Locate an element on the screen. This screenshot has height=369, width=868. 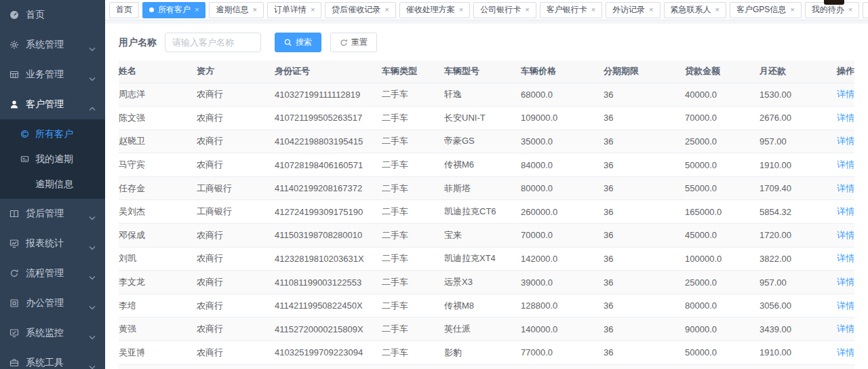
sidebar-item-overdue-info: 逾期信息 is located at coordinates (53, 184).